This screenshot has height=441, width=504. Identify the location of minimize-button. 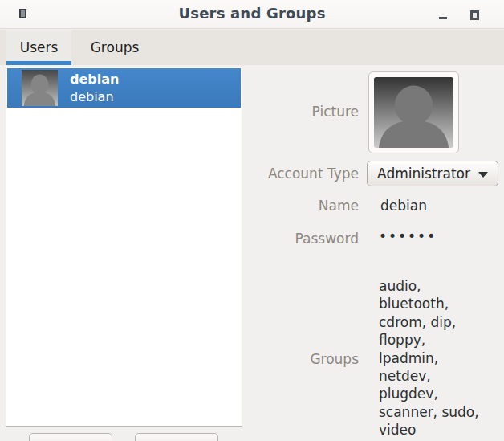
(443, 14).